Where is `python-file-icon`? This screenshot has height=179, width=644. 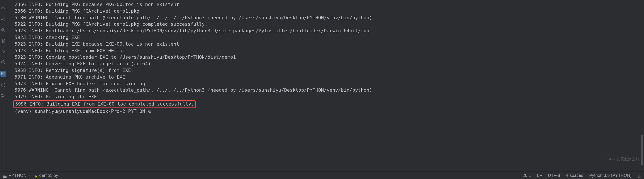
python-file-icon is located at coordinates (36, 176).